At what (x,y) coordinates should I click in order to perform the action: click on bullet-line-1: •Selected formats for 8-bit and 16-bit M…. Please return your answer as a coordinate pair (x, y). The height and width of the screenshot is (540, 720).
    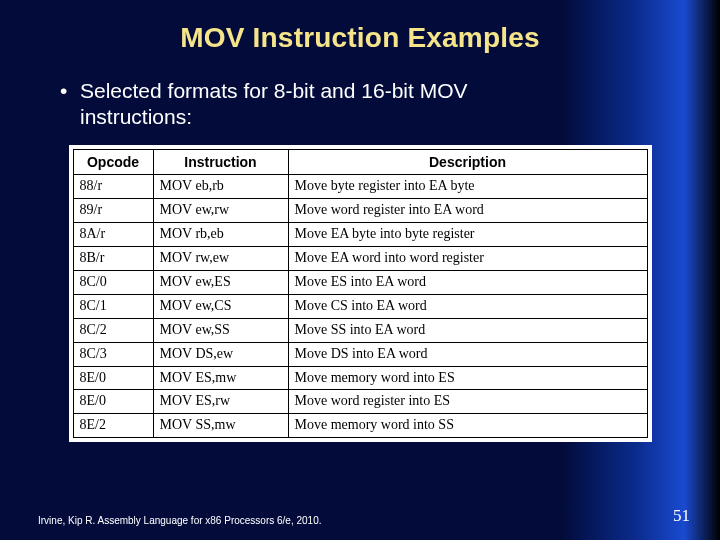
    Looking at the image, I should click on (360, 91).